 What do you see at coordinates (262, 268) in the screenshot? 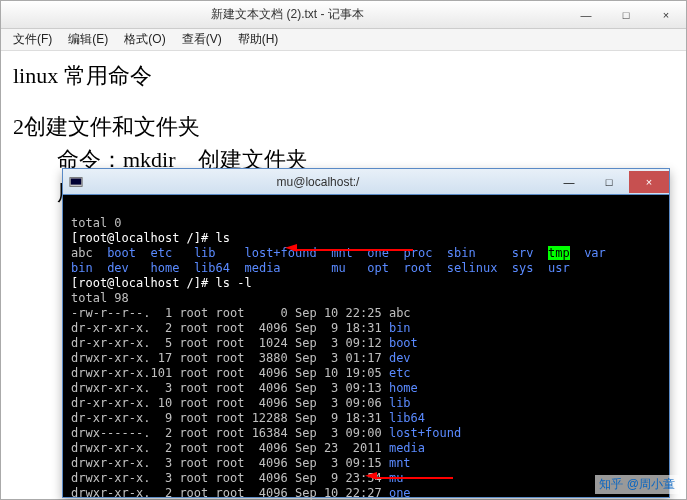
I see `ls-item: media` at bounding box center [262, 268].